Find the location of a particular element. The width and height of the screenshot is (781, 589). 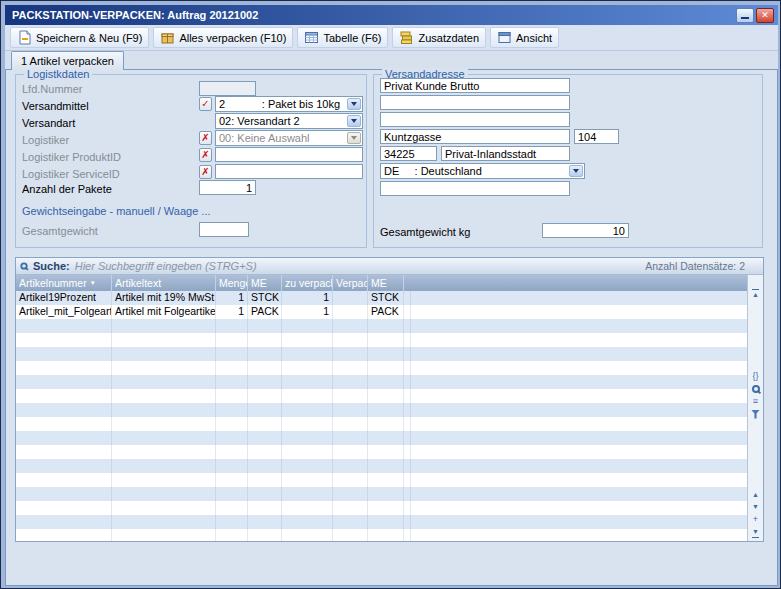

braces-icon: {} is located at coordinates (755, 376).